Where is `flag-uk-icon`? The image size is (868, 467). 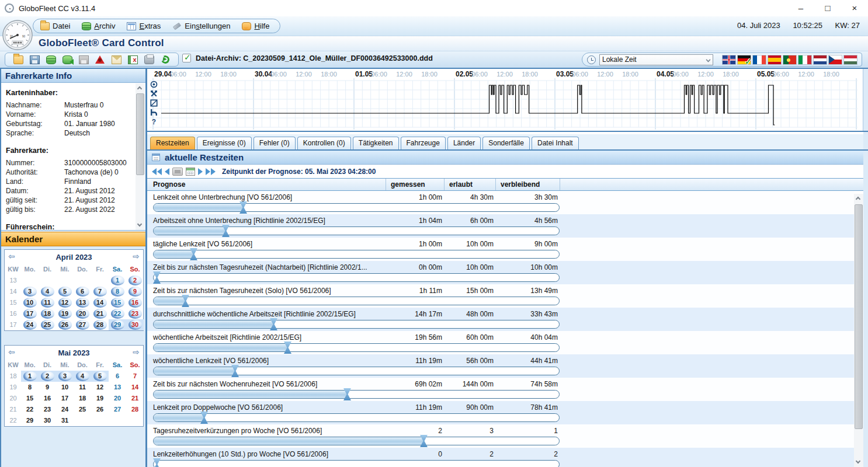
flag-uk-icon is located at coordinates (729, 60).